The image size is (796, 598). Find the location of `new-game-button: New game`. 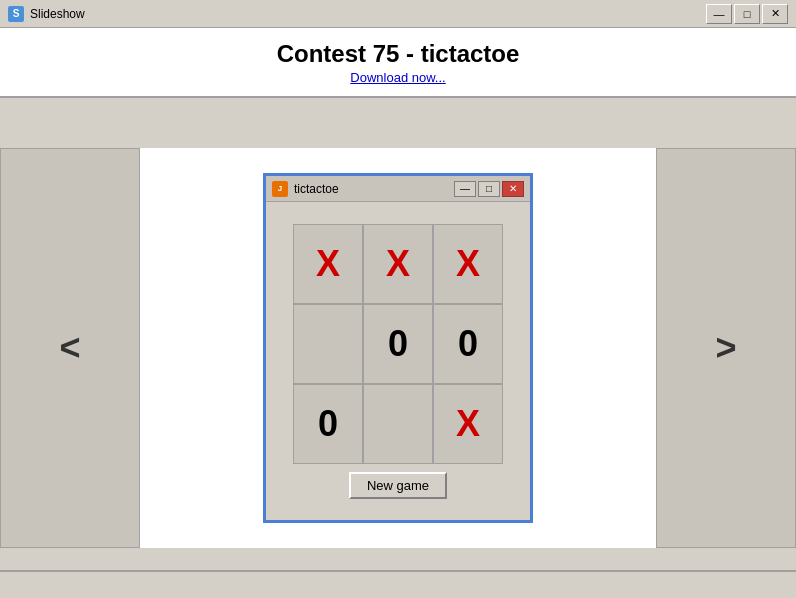

new-game-button: New game is located at coordinates (398, 486).